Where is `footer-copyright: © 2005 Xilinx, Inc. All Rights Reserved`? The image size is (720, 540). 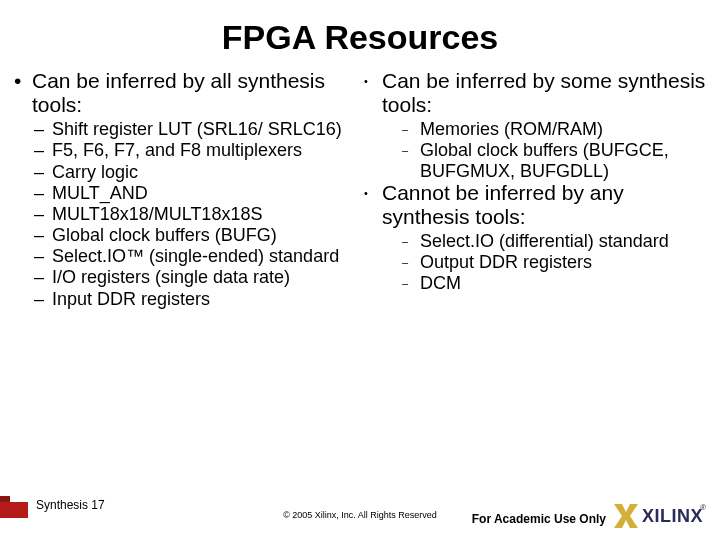
footer-copyright: © 2005 Xilinx, Inc. All Rights Reserved is located at coordinates (360, 515).